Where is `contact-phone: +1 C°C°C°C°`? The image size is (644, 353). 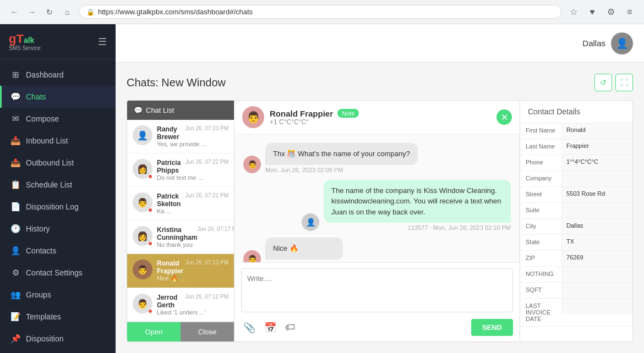 contact-phone: +1 C°C°C°C° is located at coordinates (380, 122).